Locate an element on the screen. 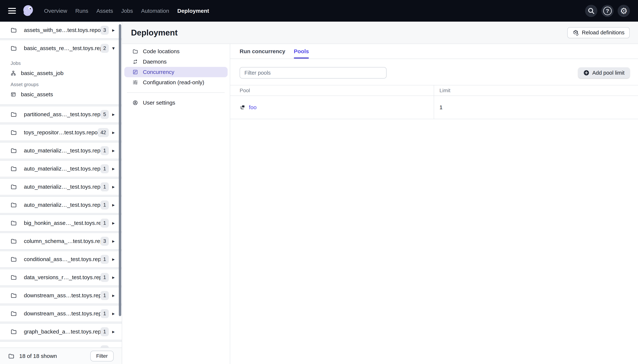 This screenshot has width=638, height=364. filter-button: Filter is located at coordinates (102, 356).